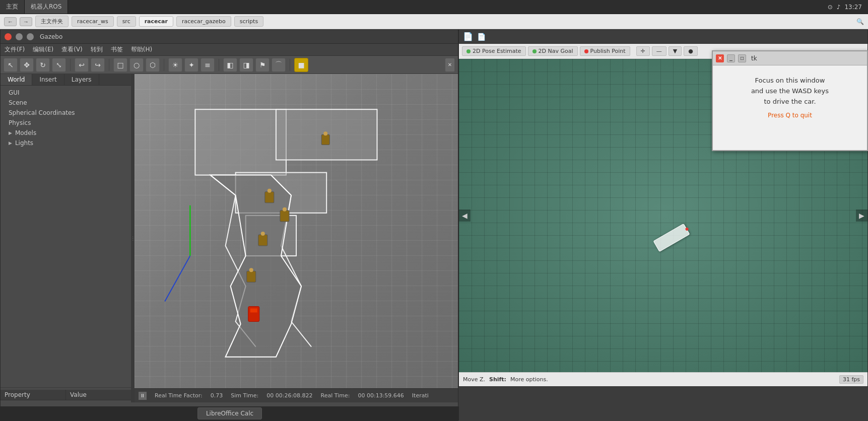  Describe the element at coordinates (245, 396) in the screenshot. I see `sim-time-label: Sim Time:` at that location.